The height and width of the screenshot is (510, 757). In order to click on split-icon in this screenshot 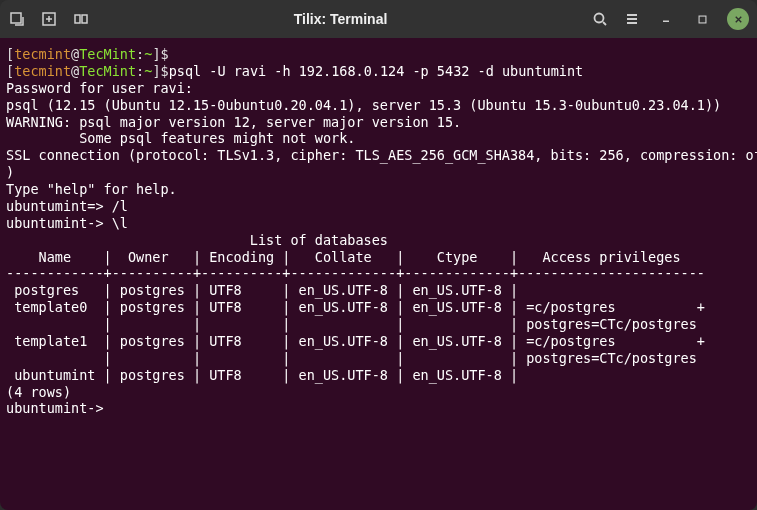, I will do `click(81, 19)`.